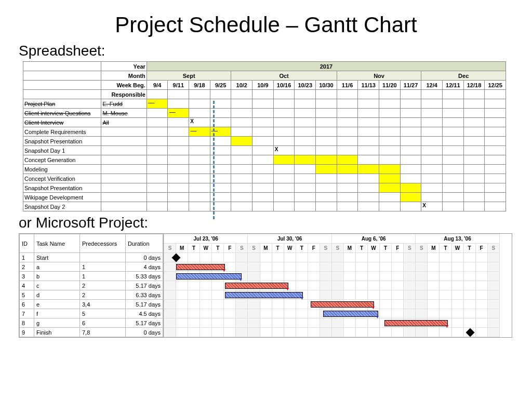  What do you see at coordinates (263, 85) in the screenshot?
I see `week-cell: 10/9` at bounding box center [263, 85].